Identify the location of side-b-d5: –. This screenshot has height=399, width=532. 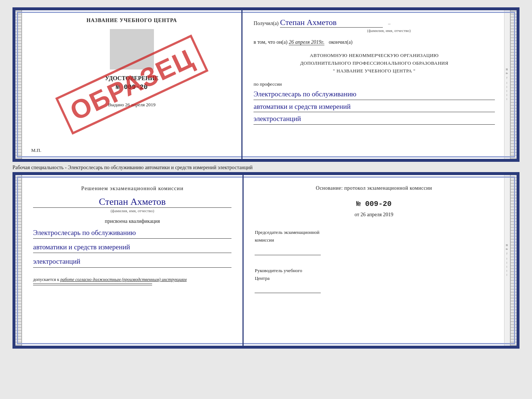
(507, 275).